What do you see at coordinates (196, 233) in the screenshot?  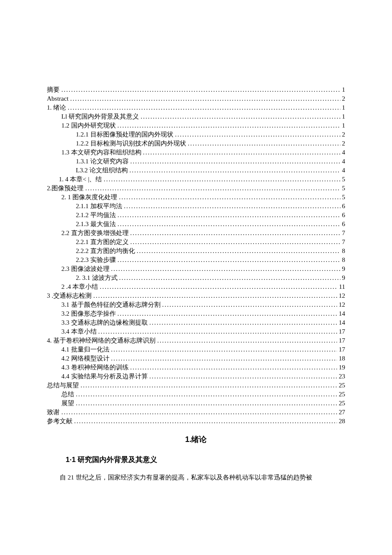 I see `toc-entry: 2.2 直方图变换增强处理7` at bounding box center [196, 233].